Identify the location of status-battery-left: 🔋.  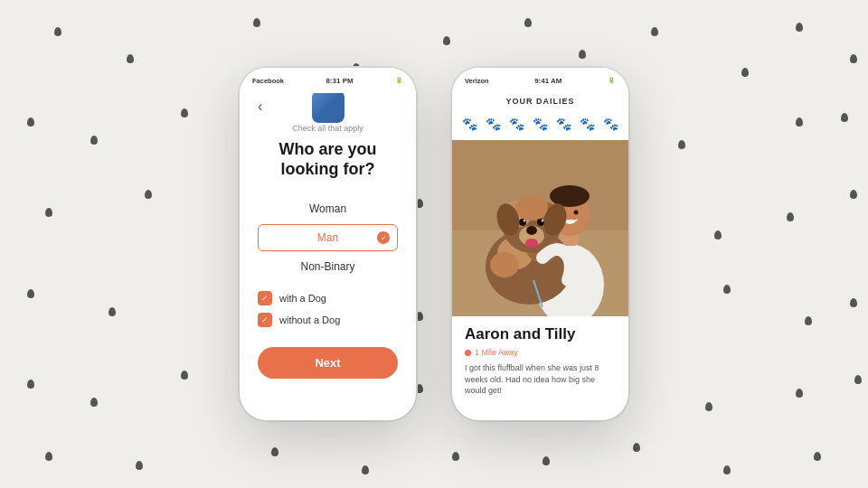
(400, 80).